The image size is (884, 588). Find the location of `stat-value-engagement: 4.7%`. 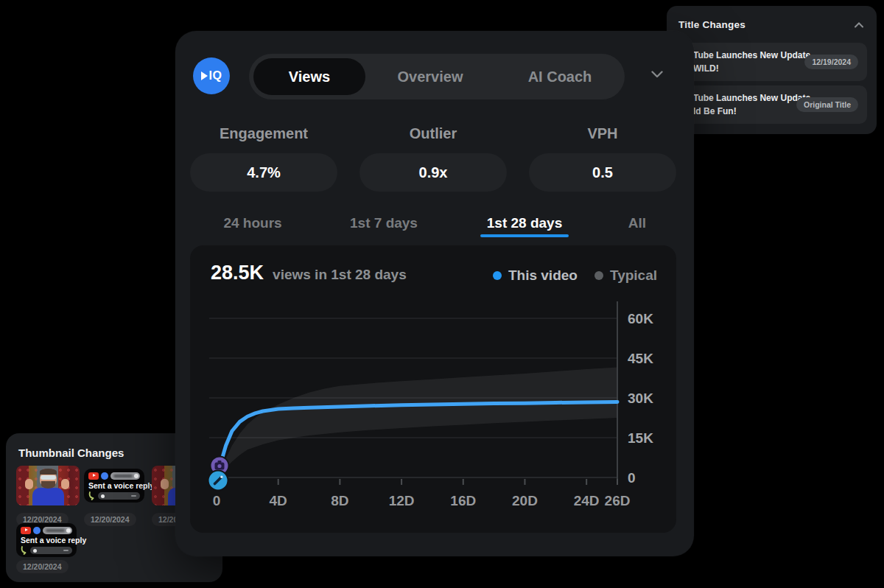

stat-value-engagement: 4.7% is located at coordinates (264, 172).